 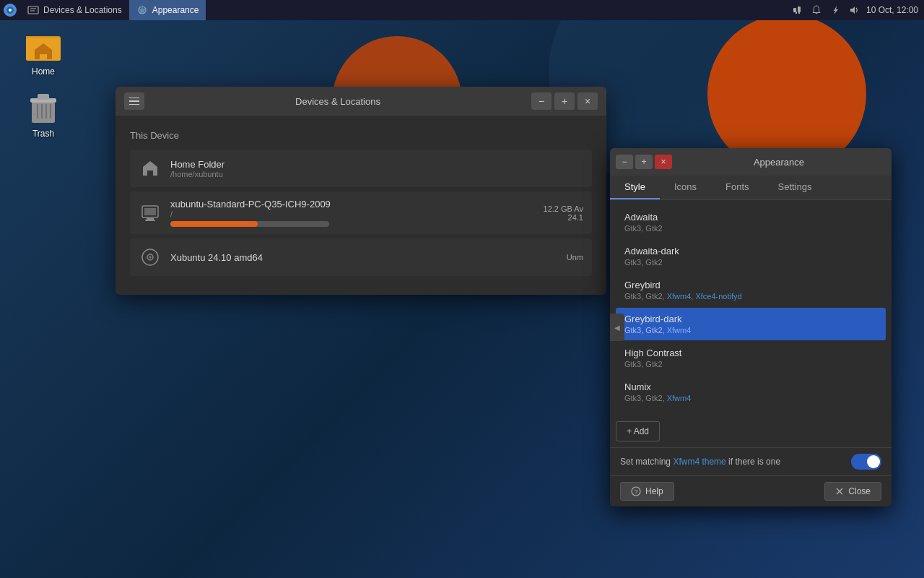 I want to click on device-disc-info: Xubuntu 24.10 amd64, so click(x=364, y=257).